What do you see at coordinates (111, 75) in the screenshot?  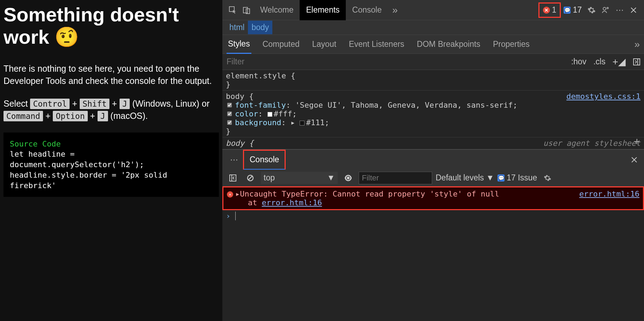 I see `page-paragraph: There is nothing to see here, you need t…` at bounding box center [111, 75].